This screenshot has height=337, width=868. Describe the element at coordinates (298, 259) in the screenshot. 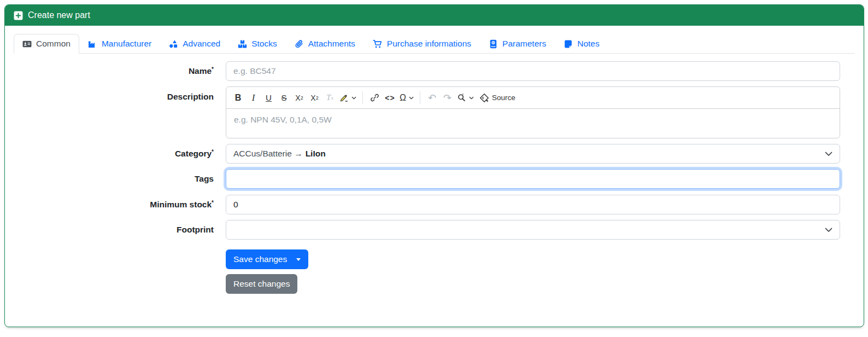

I see `caret-down-icon` at that location.